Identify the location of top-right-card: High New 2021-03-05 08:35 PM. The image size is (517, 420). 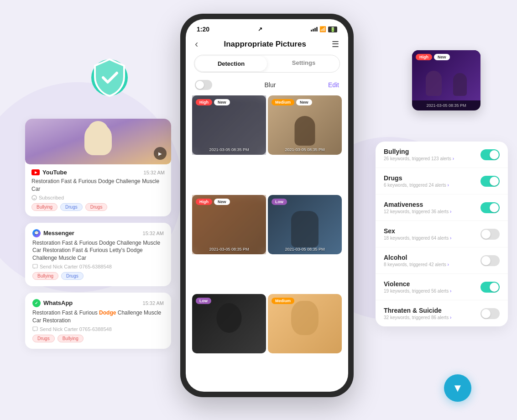
(446, 80).